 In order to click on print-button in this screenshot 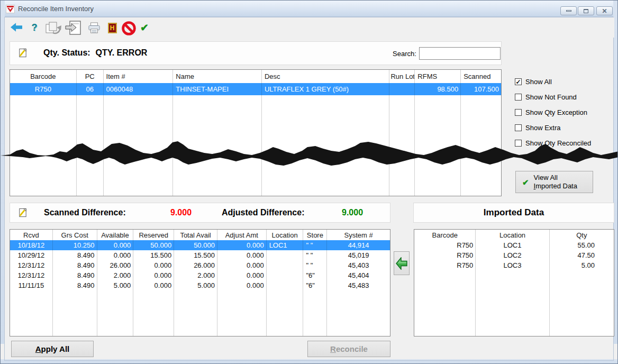, I will do `click(94, 28)`.